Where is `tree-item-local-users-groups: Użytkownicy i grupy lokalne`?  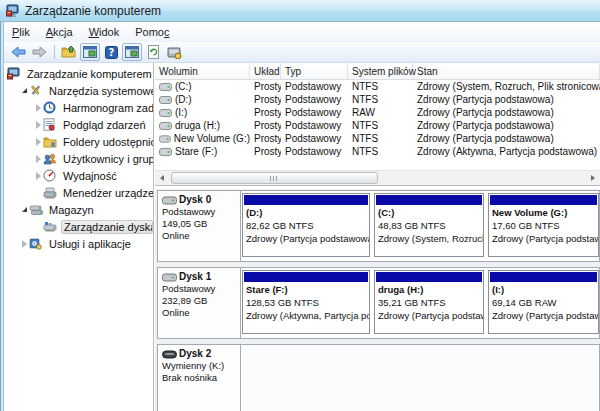 tree-item-local-users-groups: Użytkownicy i grupy lokalne is located at coordinates (78, 158).